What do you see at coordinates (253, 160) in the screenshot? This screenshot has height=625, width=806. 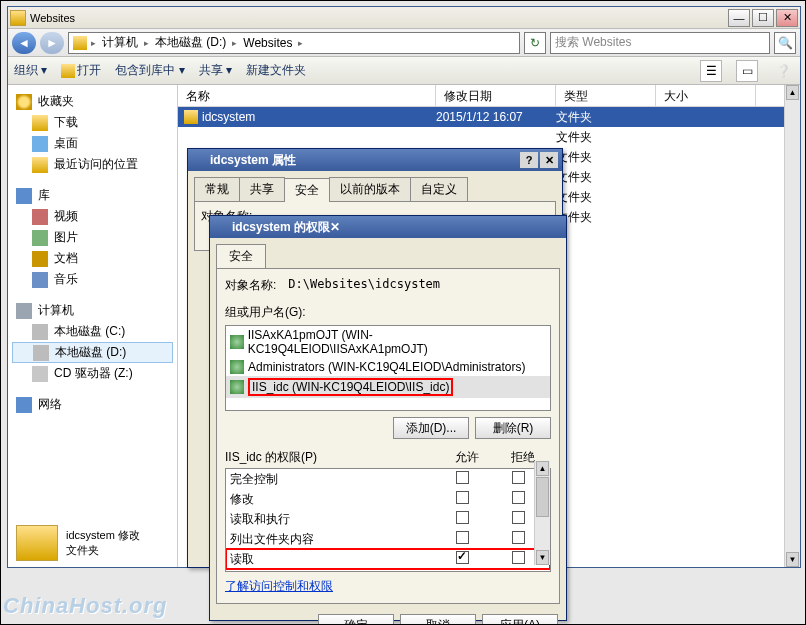 I see `dialog-title: idcsystem 属性` at bounding box center [253, 160].